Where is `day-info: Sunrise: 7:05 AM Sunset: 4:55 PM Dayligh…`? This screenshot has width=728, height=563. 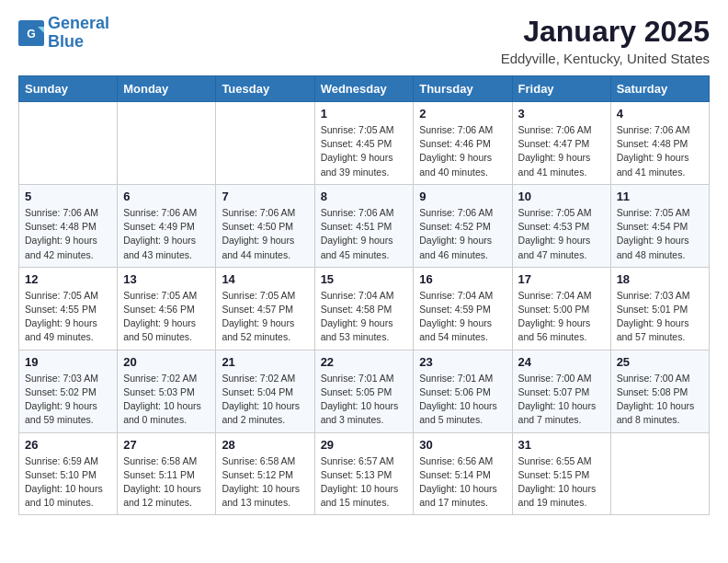 day-info: Sunrise: 7:05 AM Sunset: 4:55 PM Dayligh… is located at coordinates (68, 316).